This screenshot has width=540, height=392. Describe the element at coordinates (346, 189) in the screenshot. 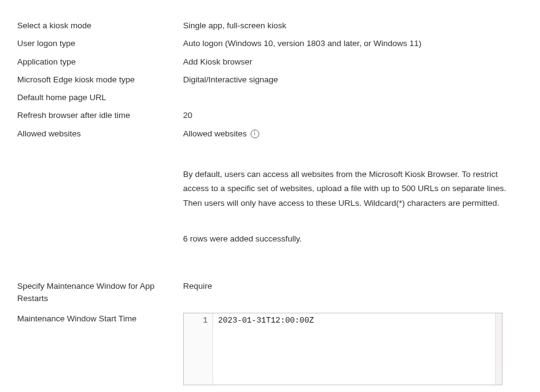

I see `allowed-sites-description: By default, users can access all website…` at that location.